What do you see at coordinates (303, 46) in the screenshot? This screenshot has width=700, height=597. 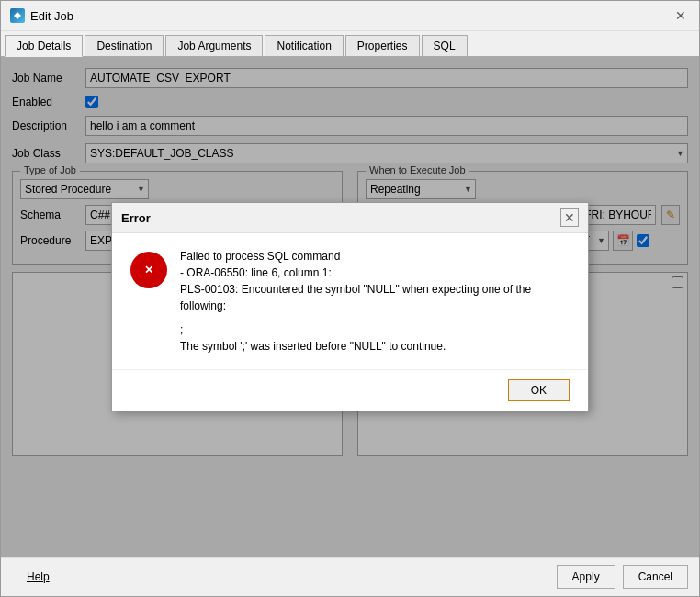 I see `tab-notification: Notification` at bounding box center [303, 46].